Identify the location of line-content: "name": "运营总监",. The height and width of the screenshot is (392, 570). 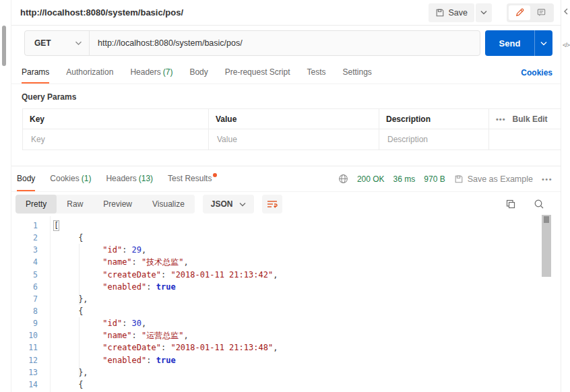
(113, 335).